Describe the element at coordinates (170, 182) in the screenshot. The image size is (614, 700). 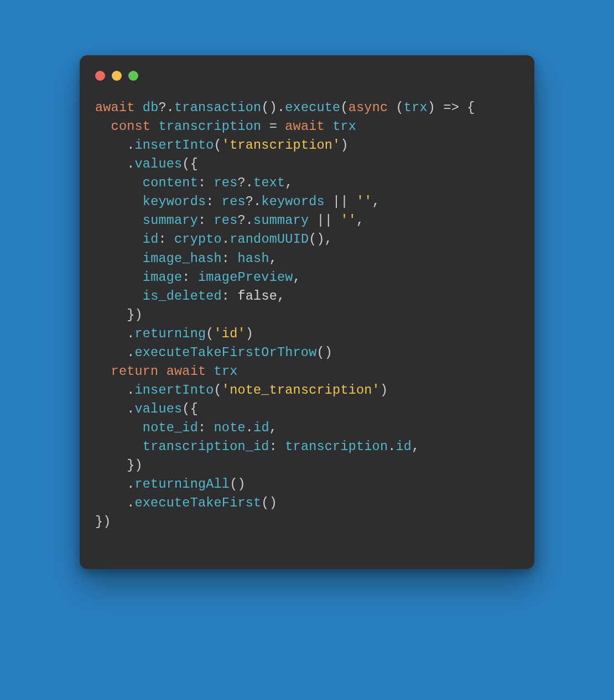
I see `code-token: content` at that location.